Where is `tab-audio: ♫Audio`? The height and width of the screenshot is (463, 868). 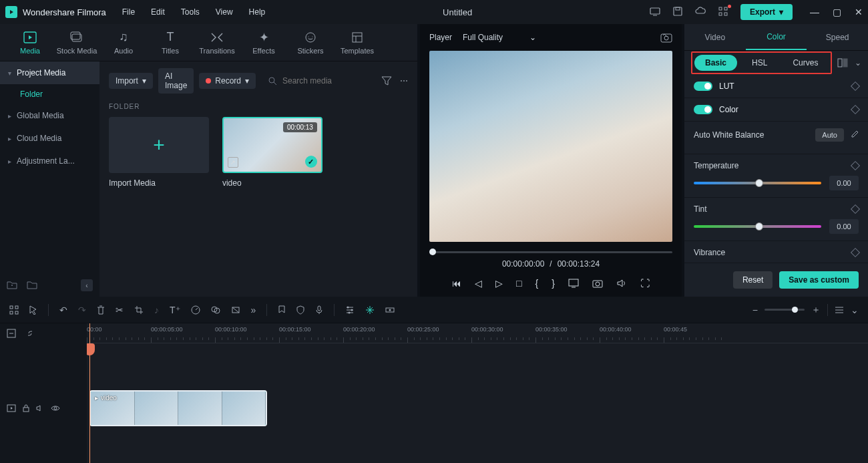
tab-audio: ♫Audio is located at coordinates (124, 43).